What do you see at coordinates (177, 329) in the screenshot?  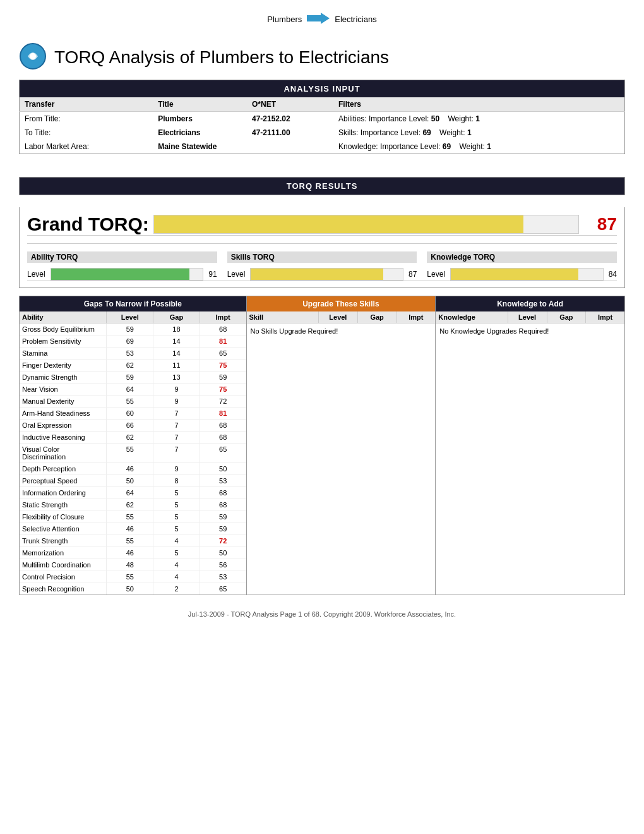 I see `ability-gap: 18` at bounding box center [177, 329].